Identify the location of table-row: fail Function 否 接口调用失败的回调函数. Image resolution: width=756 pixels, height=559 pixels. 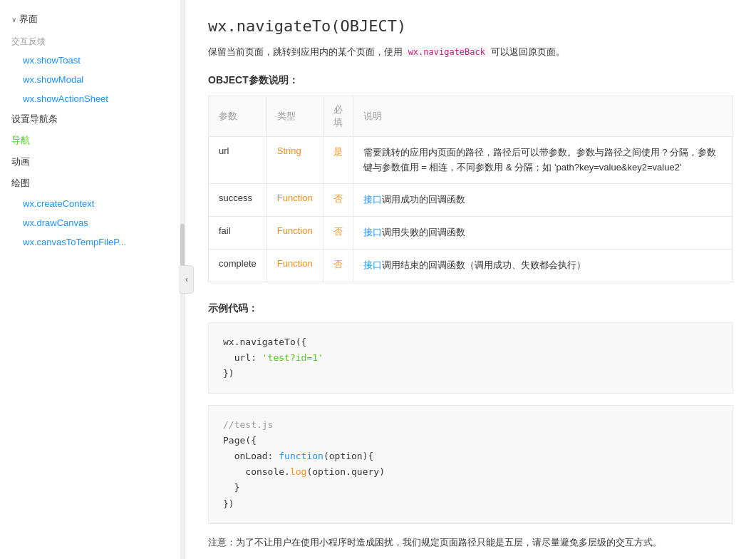
(471, 233).